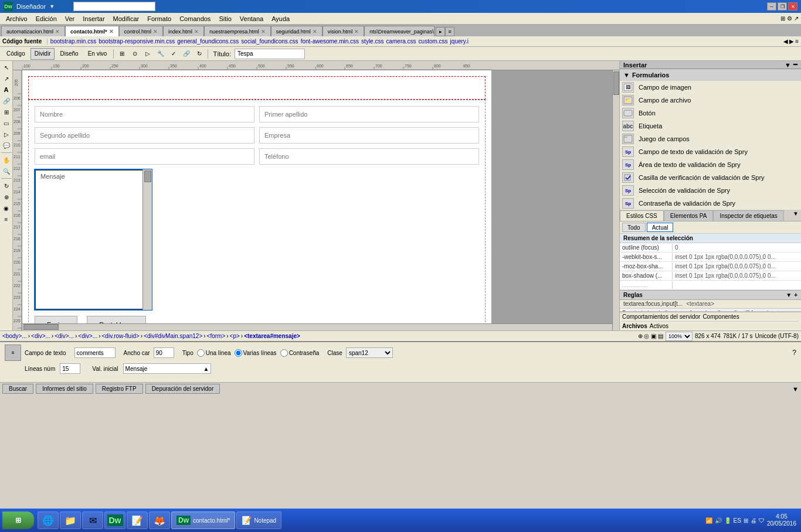 This screenshot has height=532, width=801. Describe the element at coordinates (270, 54) in the screenshot. I see `titulo-input` at that location.